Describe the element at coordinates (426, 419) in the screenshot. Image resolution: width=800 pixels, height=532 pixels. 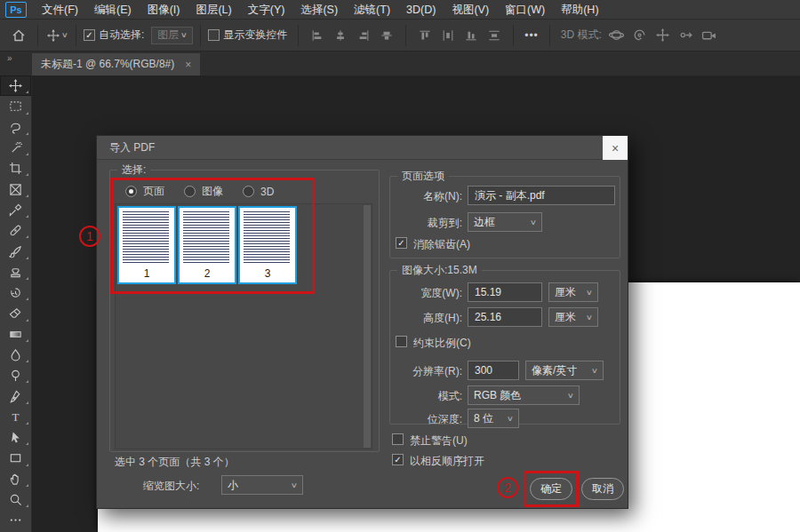
I see `depth-label: 位深度:` at that location.